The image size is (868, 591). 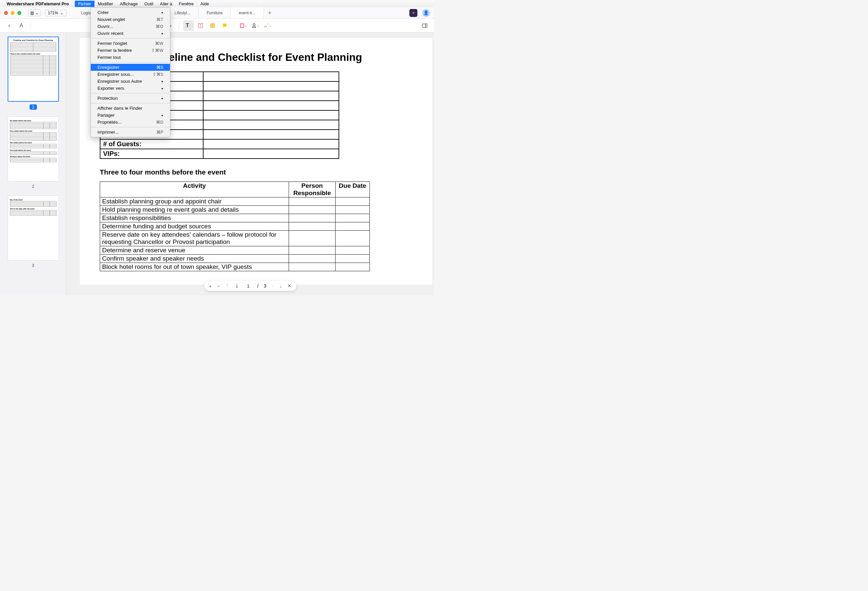 What do you see at coordinates (215, 13) in the screenshot?
I see `tab-furniture: Furniture` at bounding box center [215, 13].